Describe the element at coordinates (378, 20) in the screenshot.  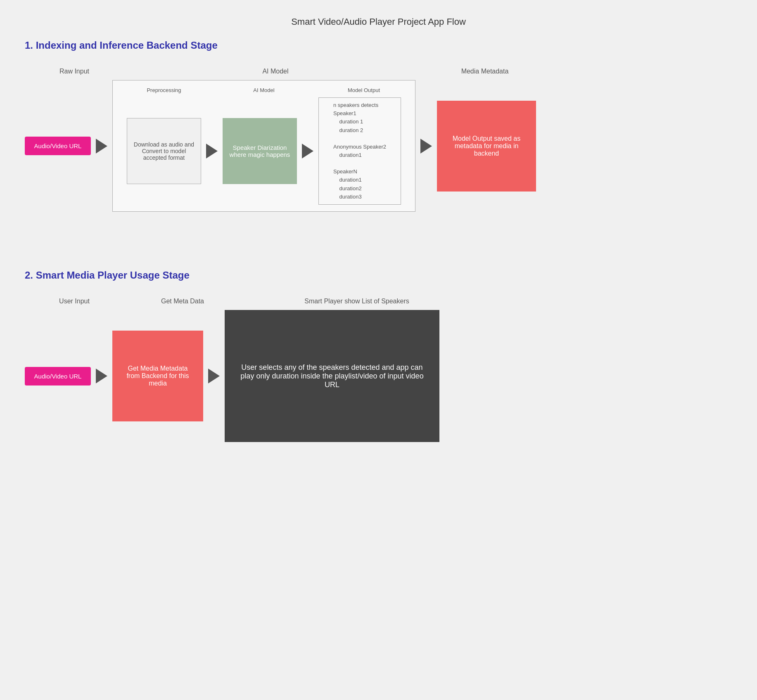
I see `page-title: Smart Video/Audio Player Project App Flo…` at that location.